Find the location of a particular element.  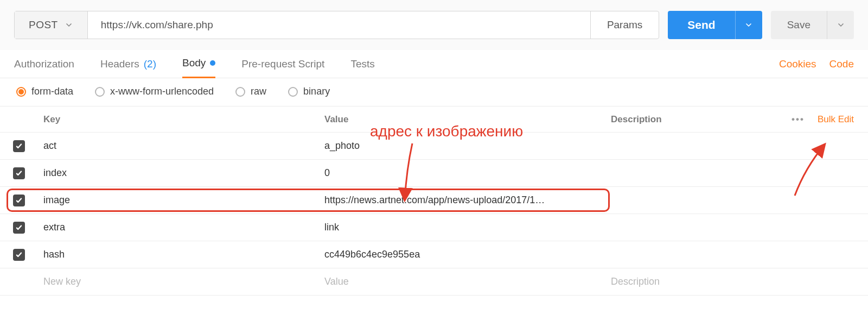

more-options-icon: ••• is located at coordinates (798, 120).